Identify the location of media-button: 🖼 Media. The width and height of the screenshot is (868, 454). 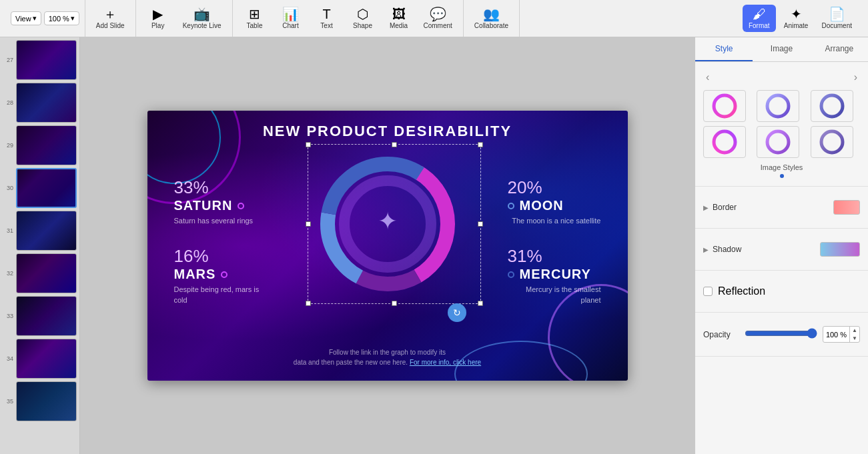
(399, 19).